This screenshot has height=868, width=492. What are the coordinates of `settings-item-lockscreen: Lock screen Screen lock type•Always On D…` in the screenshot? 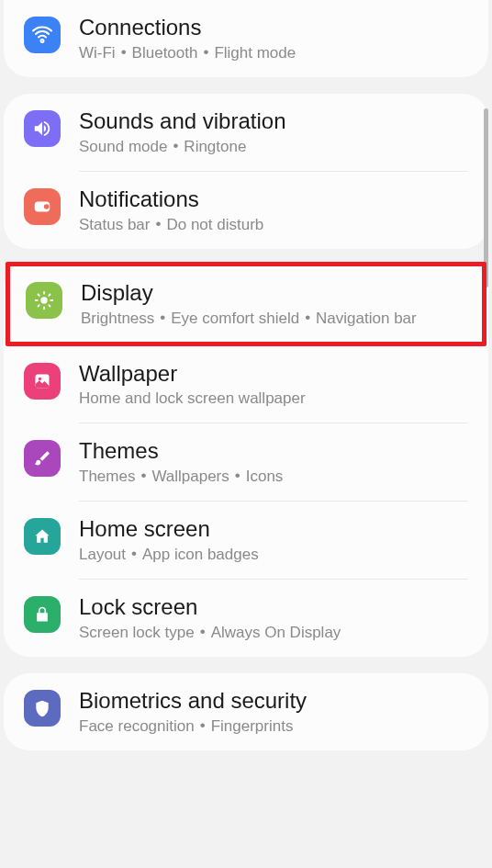 It's located at (246, 618).